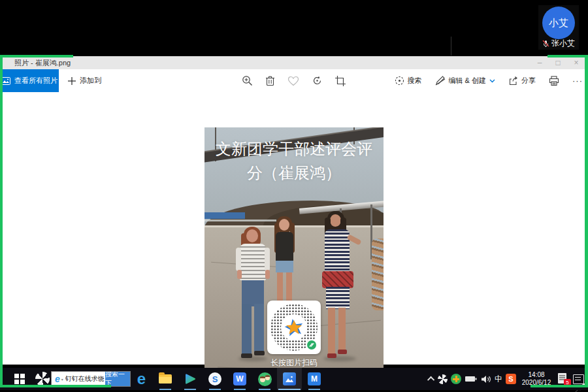 The width and height of the screenshot is (588, 392). What do you see at coordinates (578, 81) in the screenshot?
I see `more-options-button: ···` at bounding box center [578, 81].